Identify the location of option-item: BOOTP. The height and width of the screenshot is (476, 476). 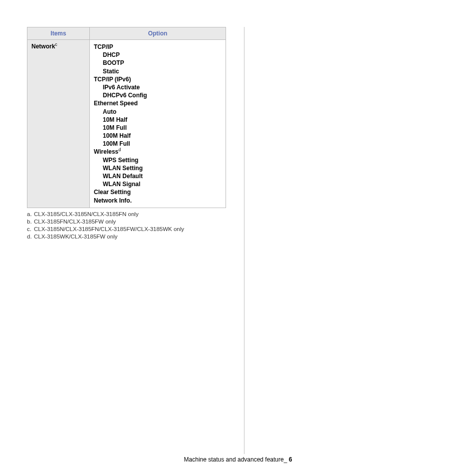
(163, 63).